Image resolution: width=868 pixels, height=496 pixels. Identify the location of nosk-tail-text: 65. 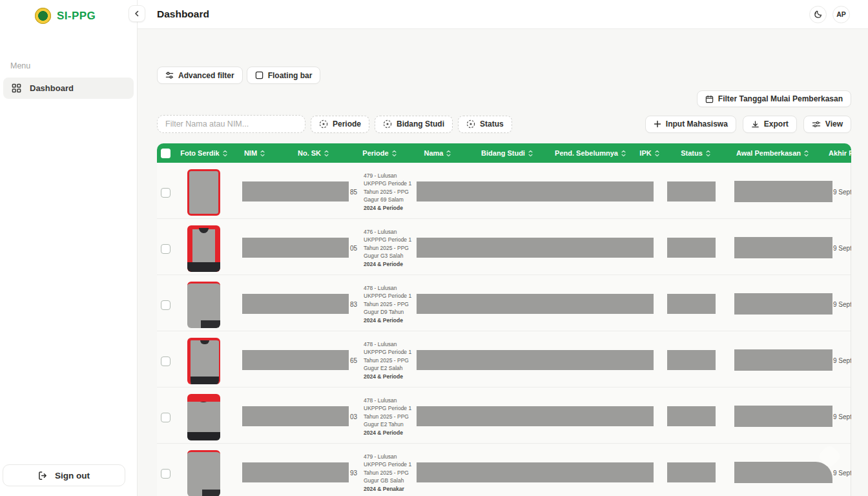
(354, 360).